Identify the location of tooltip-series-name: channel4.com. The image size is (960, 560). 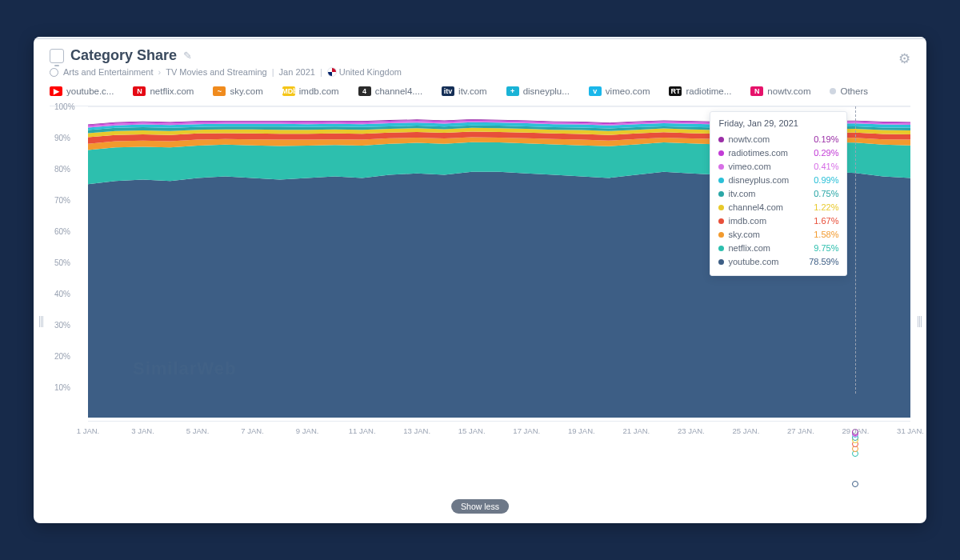
(755, 208).